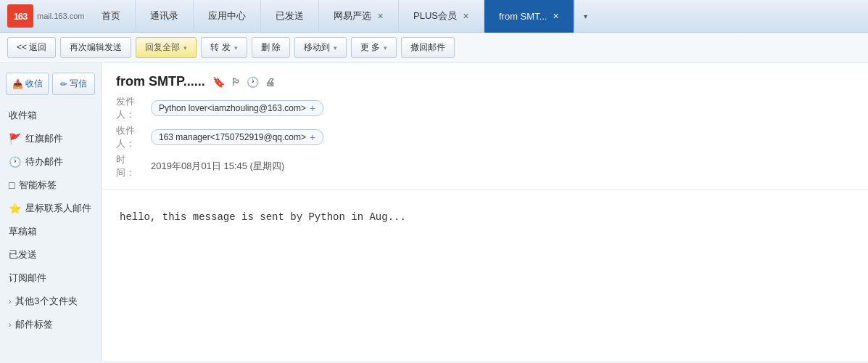  Describe the element at coordinates (161, 81) in the screenshot. I see `subject-text: from SMTP......` at that location.